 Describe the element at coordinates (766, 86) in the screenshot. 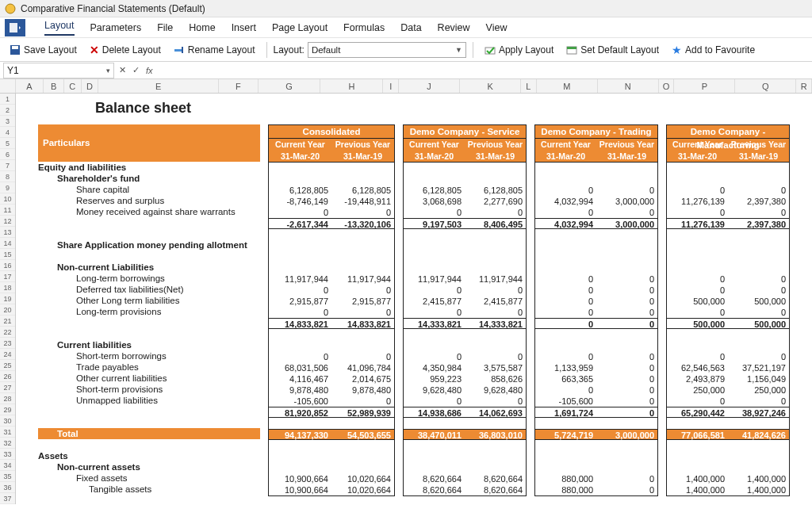

I see `col-header: Q` at that location.